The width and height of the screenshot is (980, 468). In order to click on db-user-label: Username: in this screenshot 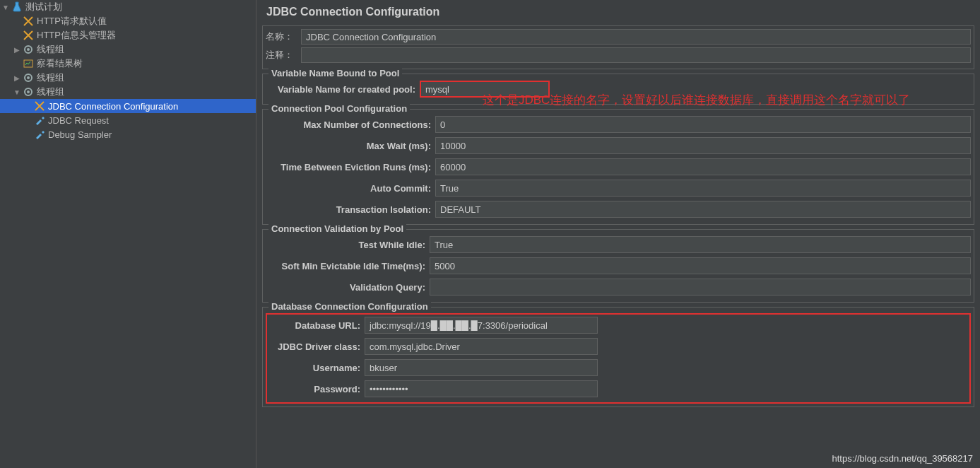, I will do `click(317, 368)`.